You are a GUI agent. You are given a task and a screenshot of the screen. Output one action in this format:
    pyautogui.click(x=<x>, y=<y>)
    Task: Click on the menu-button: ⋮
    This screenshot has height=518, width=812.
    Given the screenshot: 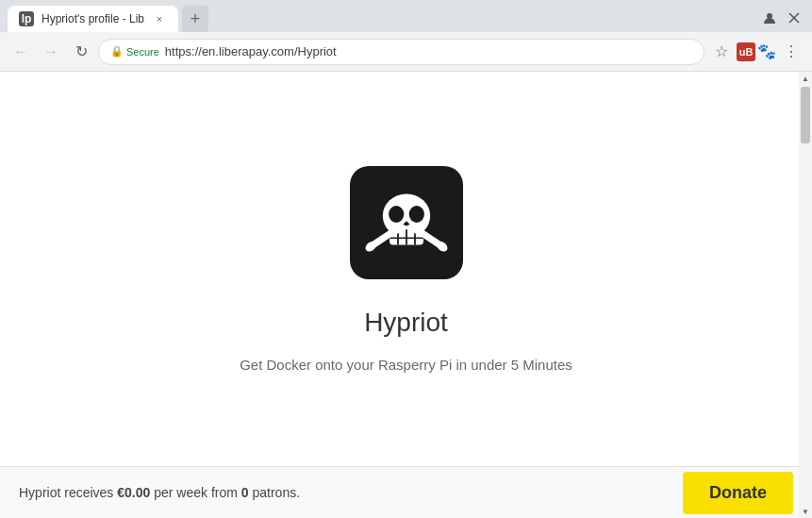 What is the action you would take?
    pyautogui.click(x=791, y=52)
    